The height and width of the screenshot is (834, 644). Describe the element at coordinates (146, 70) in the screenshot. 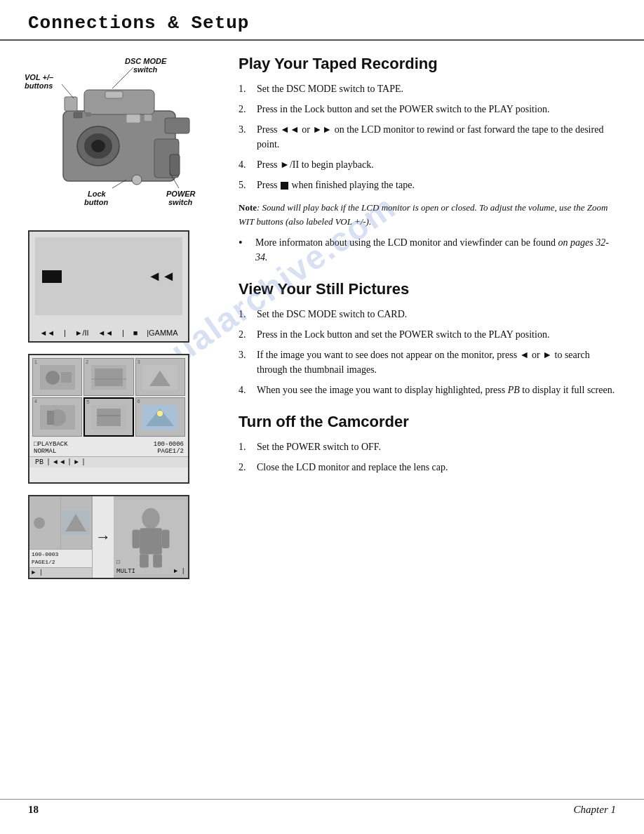

I see `dsc-sub-label: switch` at that location.